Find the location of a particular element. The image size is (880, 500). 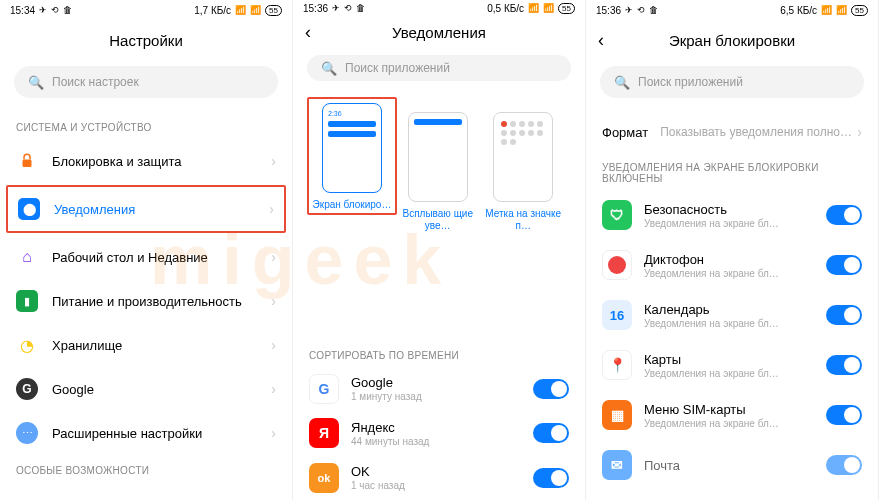

app-name: OK is located at coordinates (442, 472).